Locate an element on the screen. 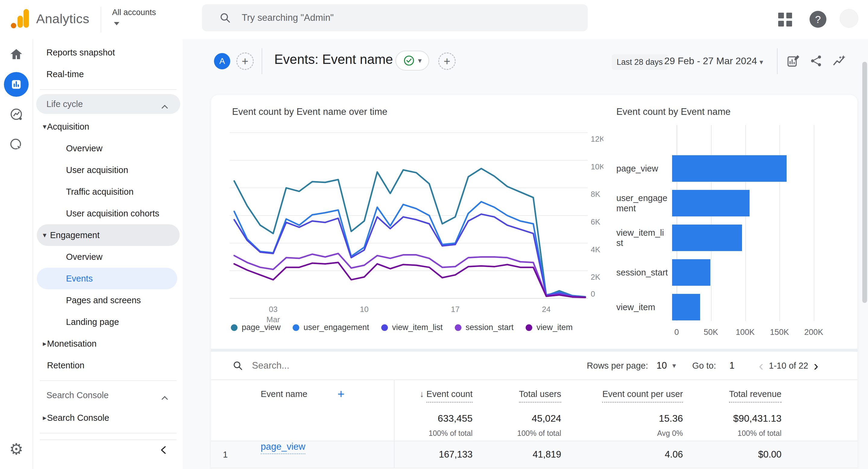 Image resolution: width=868 pixels, height=469 pixels. sidebar-item-traffic-acquisition: Traffic acquisition is located at coordinates (108, 192).